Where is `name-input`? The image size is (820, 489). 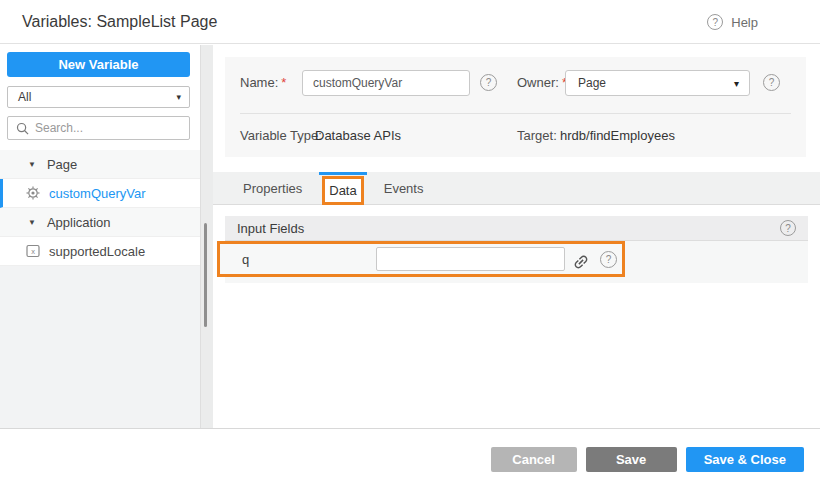 name-input is located at coordinates (386, 83).